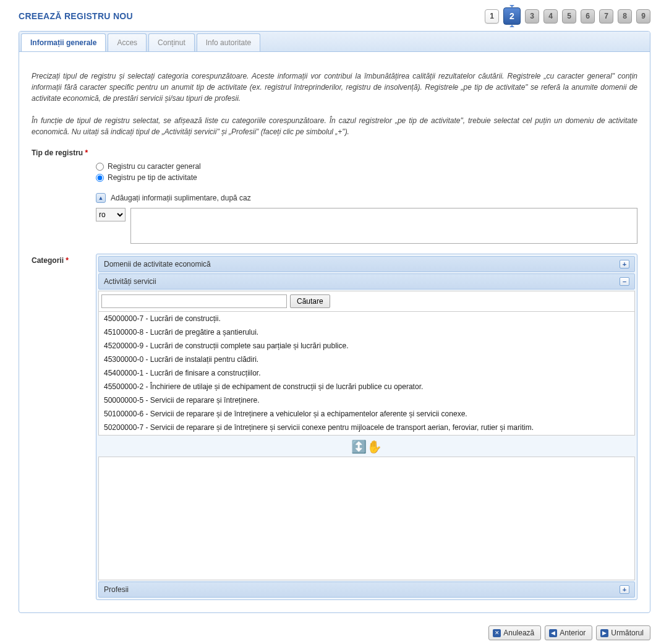  I want to click on radio-group: Registru cu caracter general Registru pe…, so click(367, 172).